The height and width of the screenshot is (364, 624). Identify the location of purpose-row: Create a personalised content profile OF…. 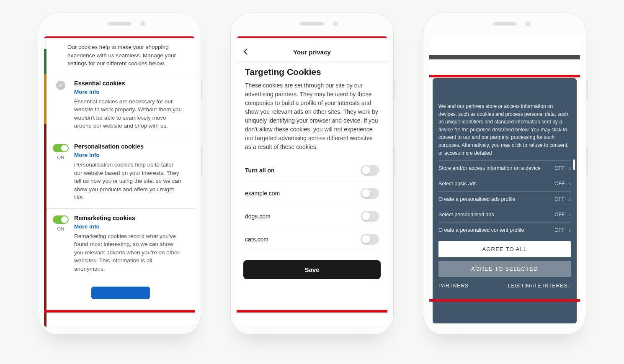
(505, 230).